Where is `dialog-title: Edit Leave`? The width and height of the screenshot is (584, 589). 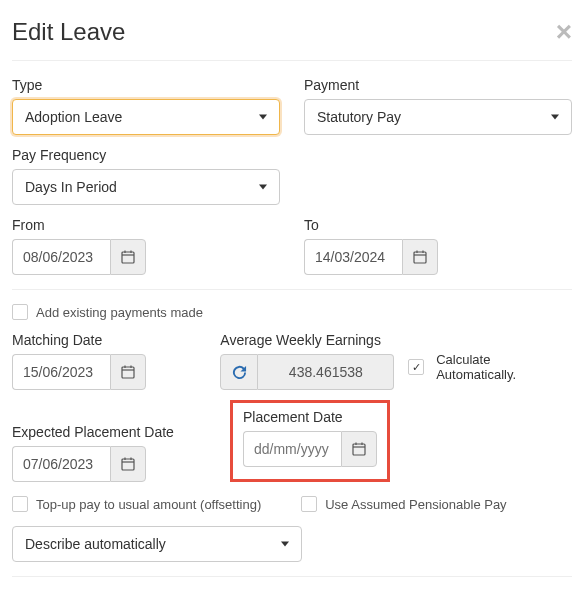
dialog-title: Edit Leave is located at coordinates (68, 32).